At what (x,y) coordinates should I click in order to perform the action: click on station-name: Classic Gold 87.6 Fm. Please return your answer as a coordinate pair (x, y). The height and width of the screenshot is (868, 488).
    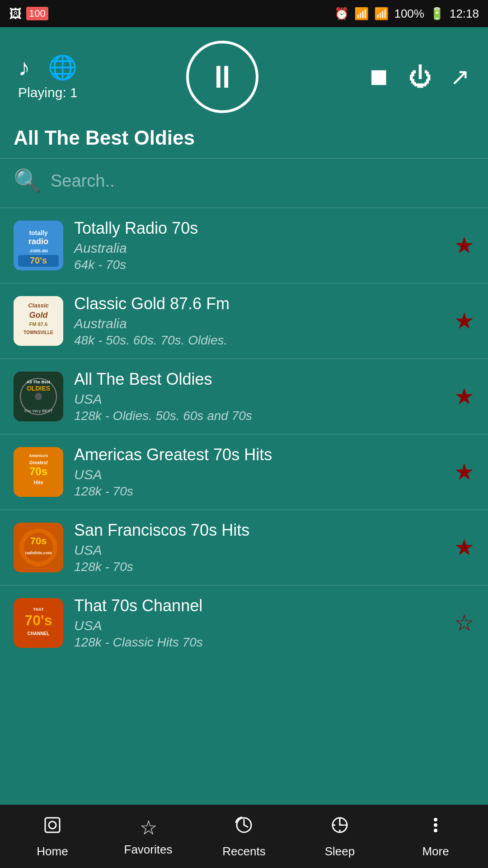
    Looking at the image, I should click on (258, 304).